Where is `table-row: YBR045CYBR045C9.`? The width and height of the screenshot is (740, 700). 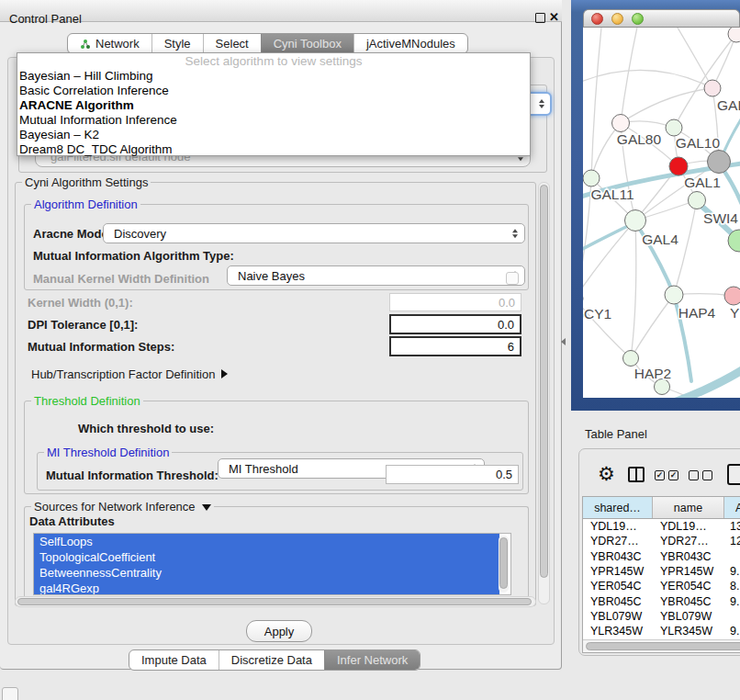 table-row: YBR045CYBR045C9. is located at coordinates (661, 601).